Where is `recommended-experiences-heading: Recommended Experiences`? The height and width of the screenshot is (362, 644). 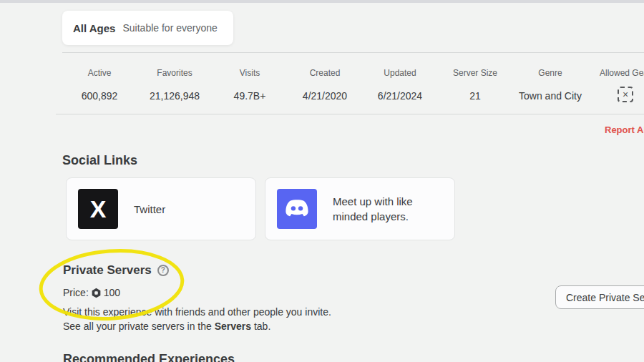 recommended-experiences-heading: Recommended Experiences is located at coordinates (149, 357).